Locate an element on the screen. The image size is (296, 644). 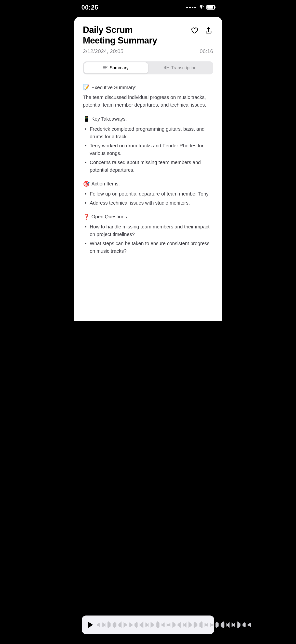
open-questions-heading: Open Questions: is located at coordinates (110, 217).